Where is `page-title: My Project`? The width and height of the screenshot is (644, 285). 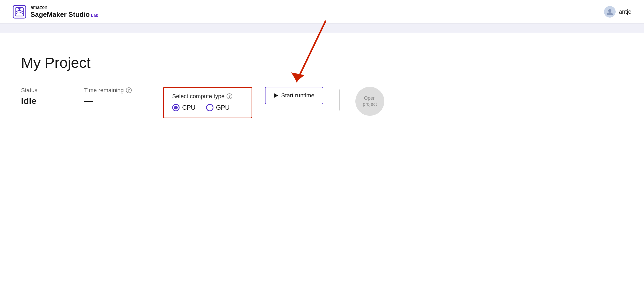 page-title: My Project is located at coordinates (322, 62).